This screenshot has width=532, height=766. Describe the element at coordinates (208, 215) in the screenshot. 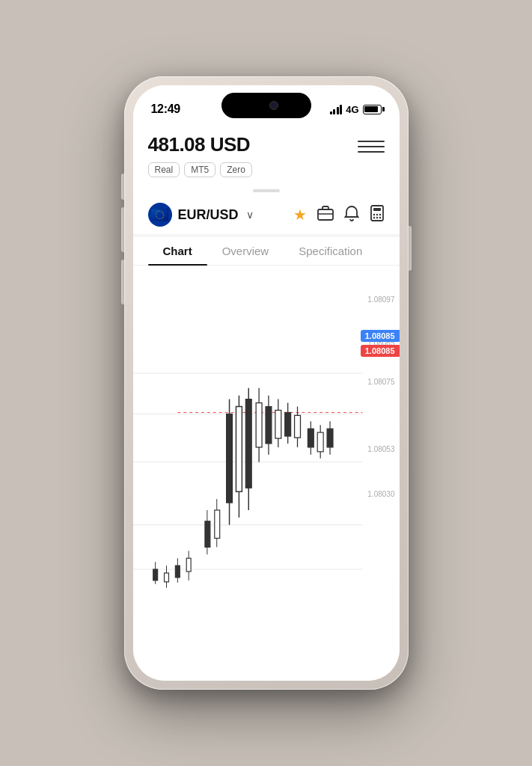

I see `instrument-name: EUR/USD` at that location.